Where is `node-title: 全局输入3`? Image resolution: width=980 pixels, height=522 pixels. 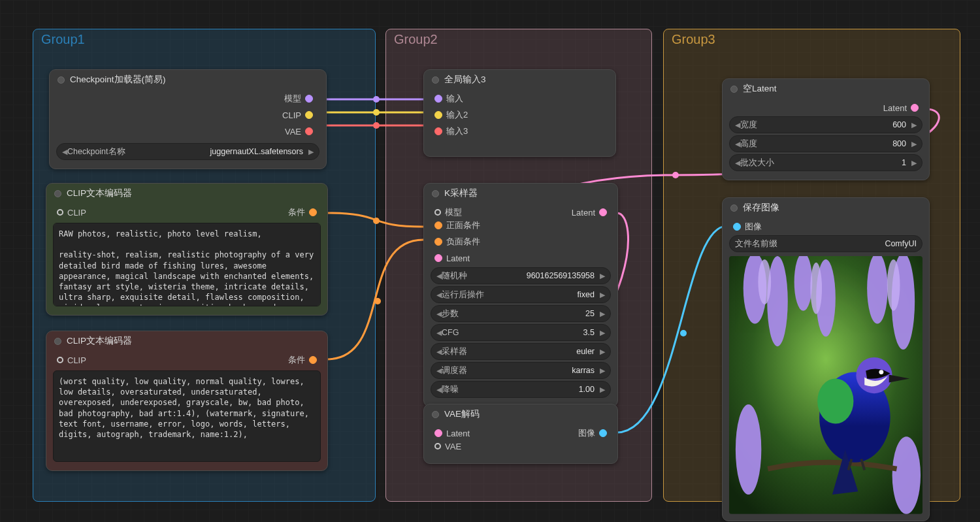
node-title: 全局输入3 is located at coordinates (465, 80).